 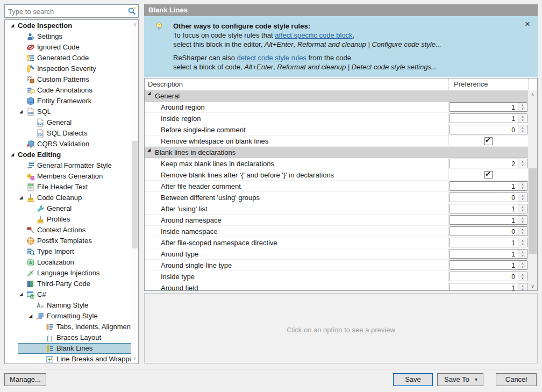 What do you see at coordinates (532, 190) in the screenshot?
I see `grid-scrollbar: ∧ ∨` at bounding box center [532, 190].